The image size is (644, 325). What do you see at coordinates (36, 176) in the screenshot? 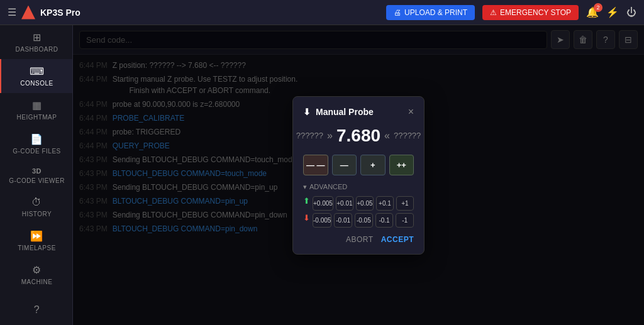
I see `sidebar-item-gcode-viewer: 3D G-CODE VIEWER` at bounding box center [36, 176].